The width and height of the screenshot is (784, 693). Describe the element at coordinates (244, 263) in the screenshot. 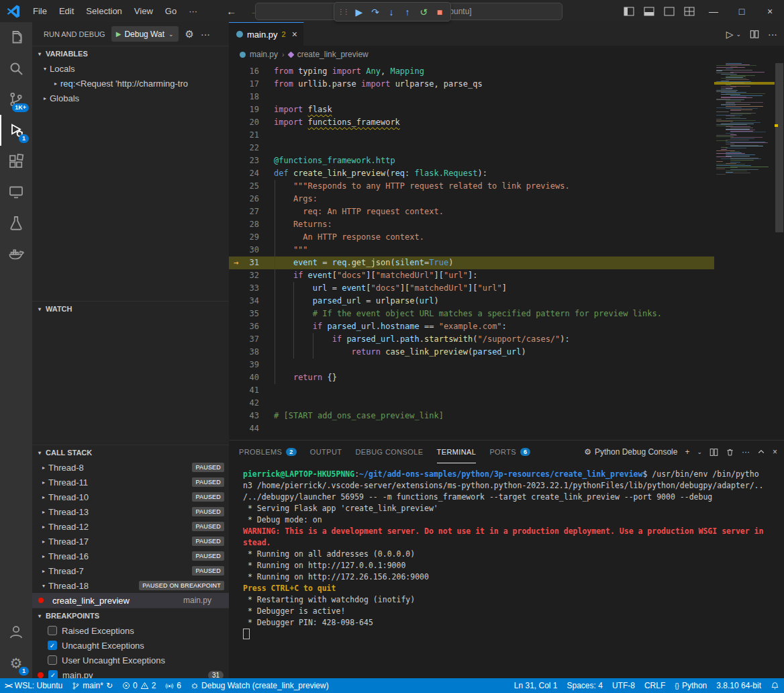

I see `line-number: 31` at that location.